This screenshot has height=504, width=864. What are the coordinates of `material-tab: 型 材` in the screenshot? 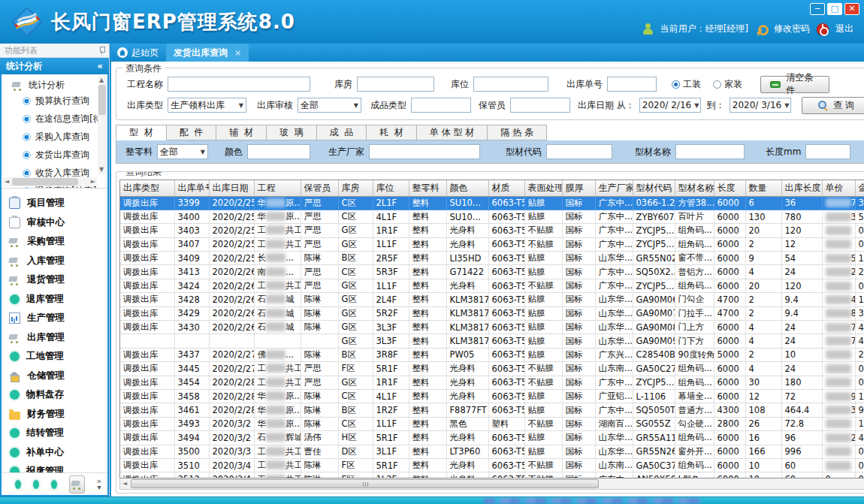 It's located at (141, 132).